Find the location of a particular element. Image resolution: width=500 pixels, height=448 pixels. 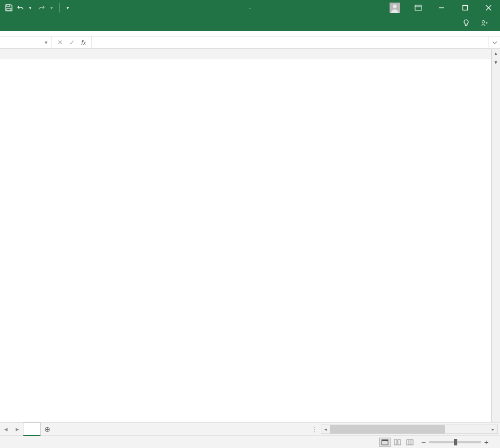

quick-access-toolbar: ▾ ▾ ▾ is located at coordinates (36, 8).